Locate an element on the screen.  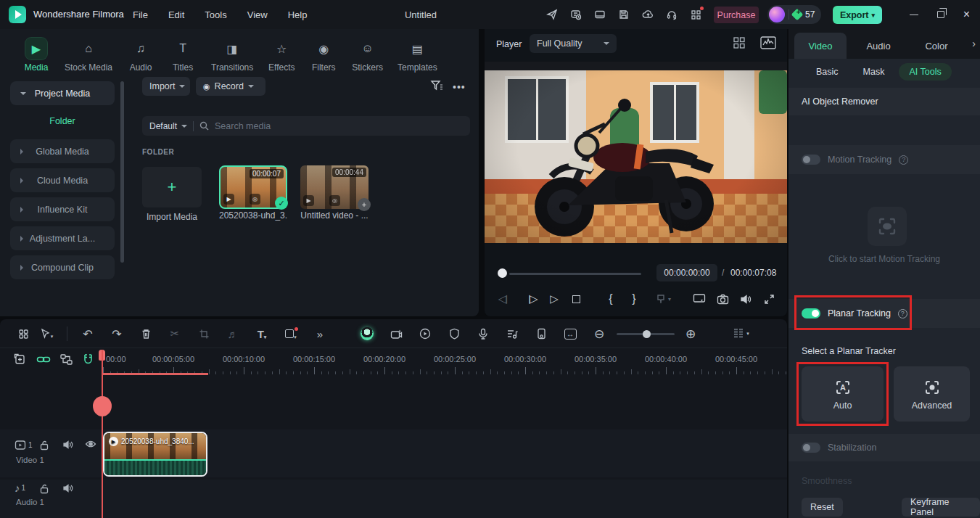
advanced-tracker-button: Advanced is located at coordinates (931, 394).